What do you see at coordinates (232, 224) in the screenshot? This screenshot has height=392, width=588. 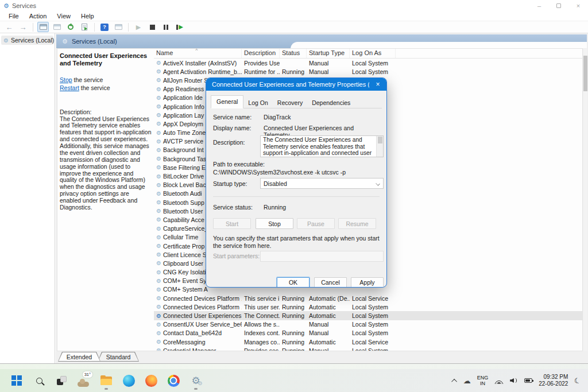 I see `start-button: Start` at bounding box center [232, 224].